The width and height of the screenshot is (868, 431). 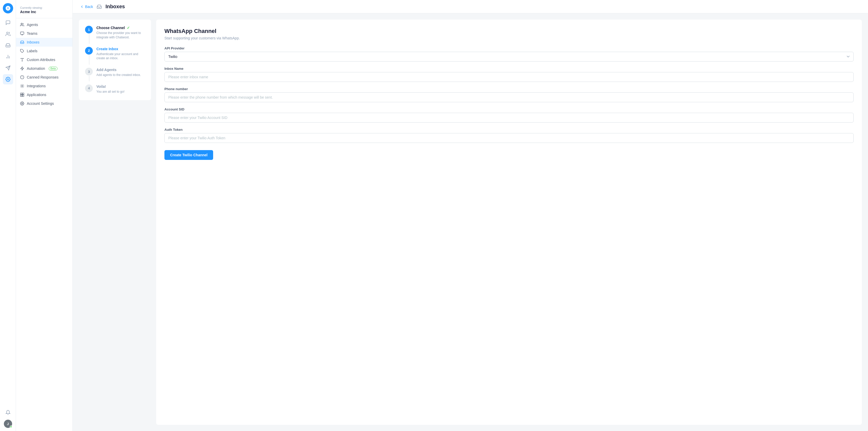 I want to click on phone-number-input, so click(x=509, y=98).